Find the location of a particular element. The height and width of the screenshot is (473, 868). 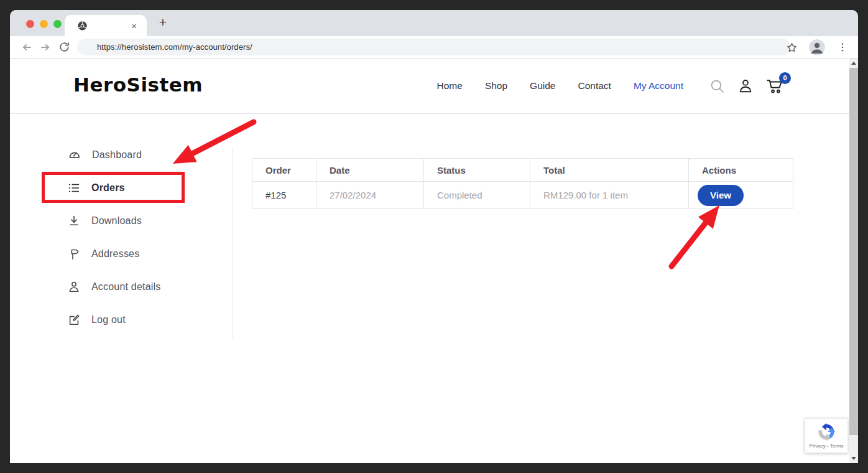

browser-tab: × is located at coordinates (106, 26).